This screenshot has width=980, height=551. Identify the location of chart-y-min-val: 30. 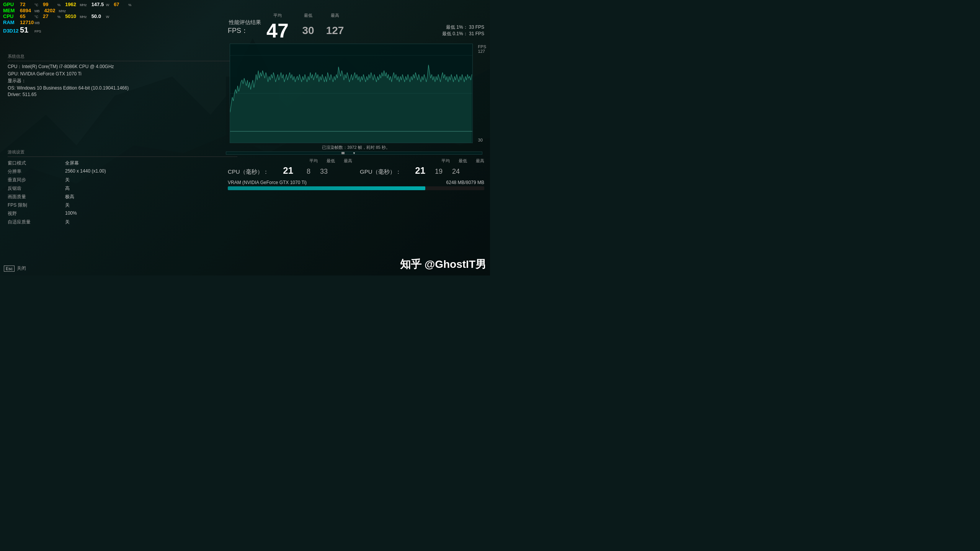
(482, 140).